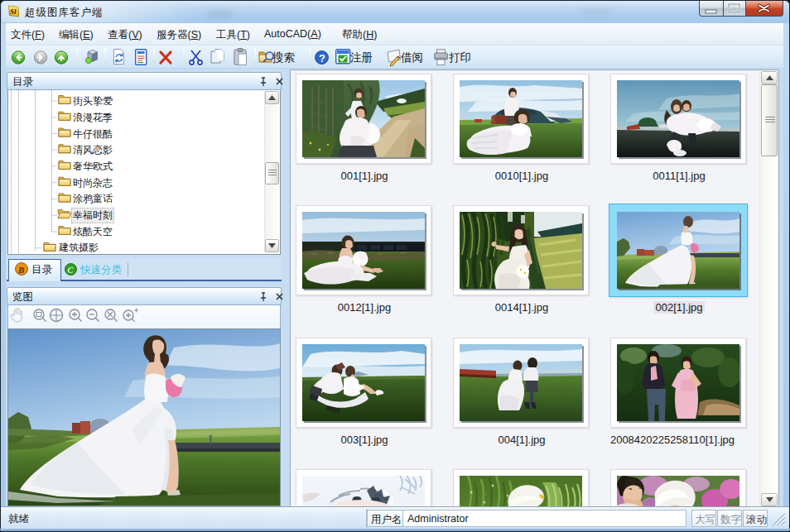 The width and height of the screenshot is (790, 532). What do you see at coordinates (283, 58) in the screenshot?
I see `svg-text: 搜索` at bounding box center [283, 58].